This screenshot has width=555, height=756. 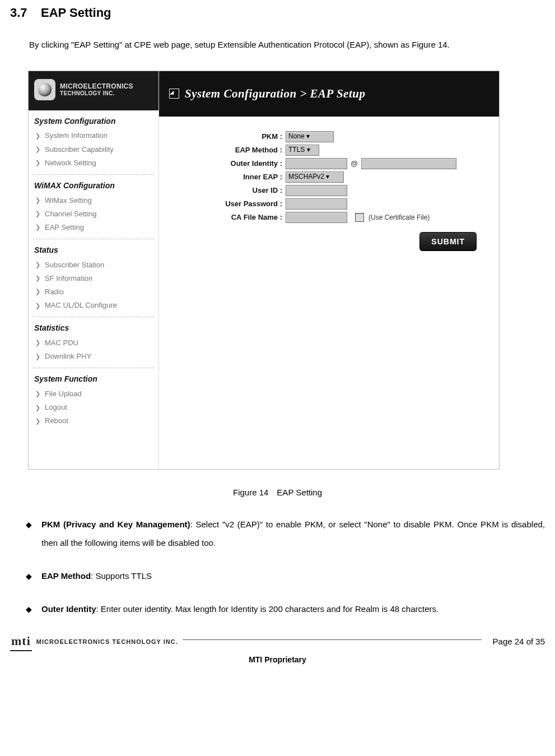 What do you see at coordinates (94, 407) in the screenshot?
I see `sidebar-item-logout: ❯Logout` at bounding box center [94, 407].